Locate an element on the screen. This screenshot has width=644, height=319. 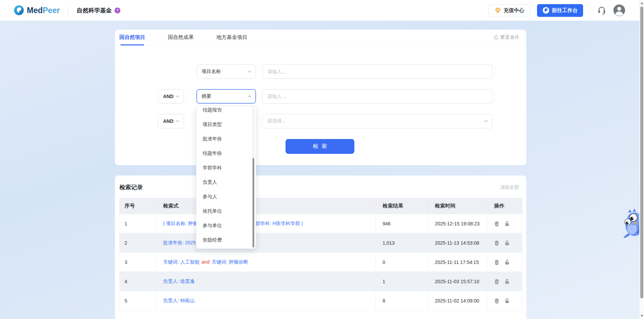
query-operator: and is located at coordinates (206, 262).